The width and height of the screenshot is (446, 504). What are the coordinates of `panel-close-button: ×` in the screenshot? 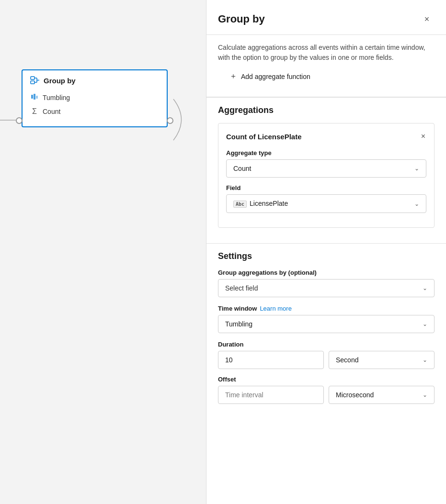 It's located at (427, 19).